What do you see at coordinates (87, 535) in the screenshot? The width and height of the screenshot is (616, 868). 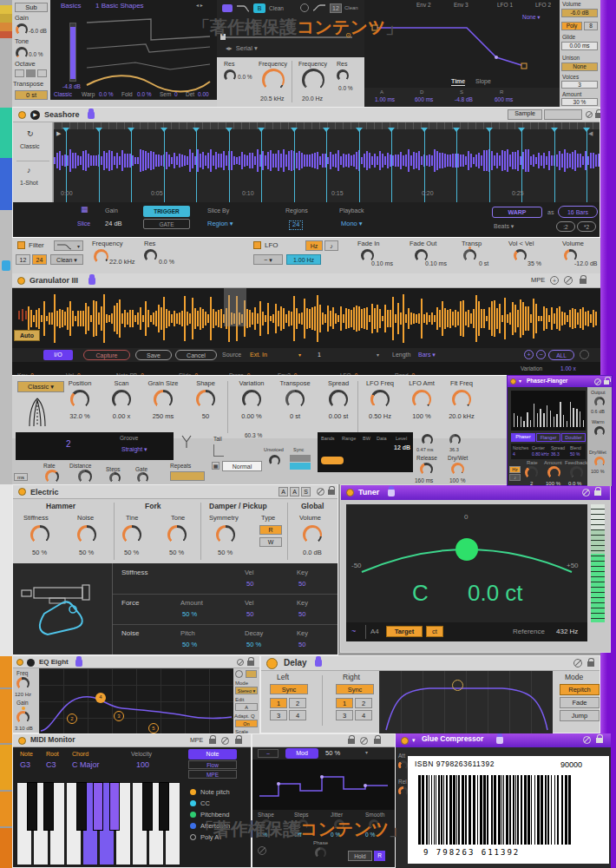 I see `noise-knob` at bounding box center [87, 535].